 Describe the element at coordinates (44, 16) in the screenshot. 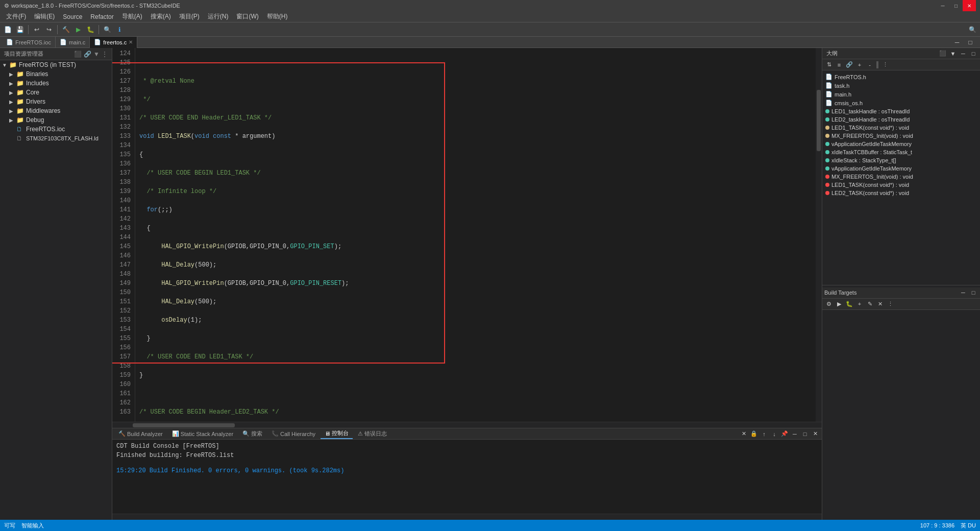

I see `menu-edit: 编辑(E)` at that location.